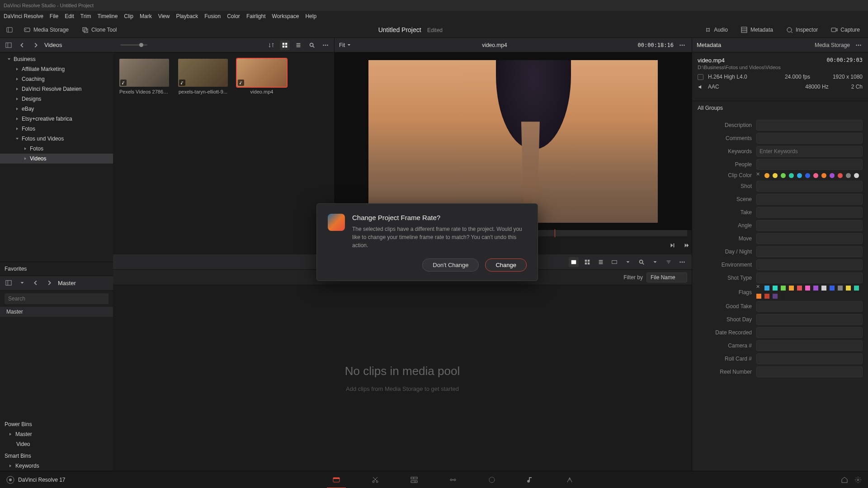 Image resolution: width=868 pixels, height=488 pixels. What do you see at coordinates (570, 480) in the screenshot?
I see `tab-deliver` at bounding box center [570, 480].